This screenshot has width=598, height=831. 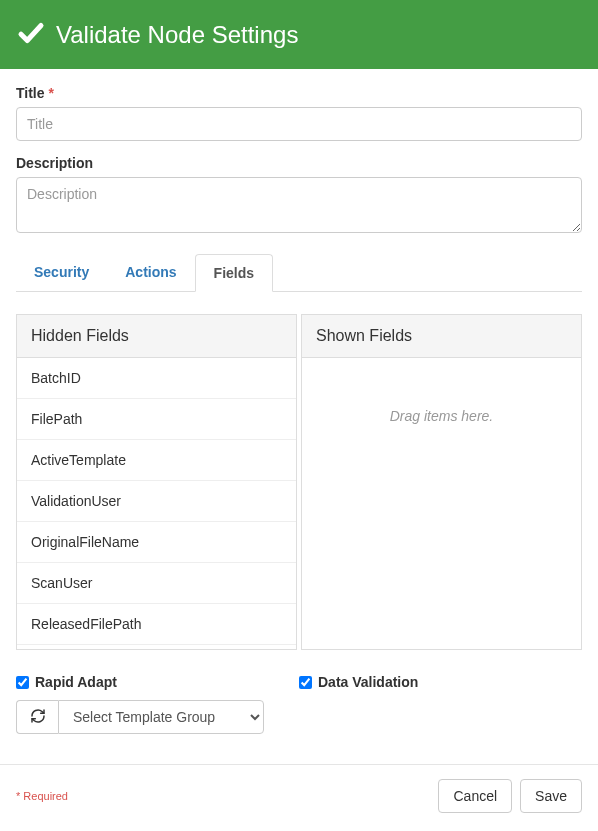 I want to click on shown-fields-header: Shown Fields, so click(x=442, y=336).